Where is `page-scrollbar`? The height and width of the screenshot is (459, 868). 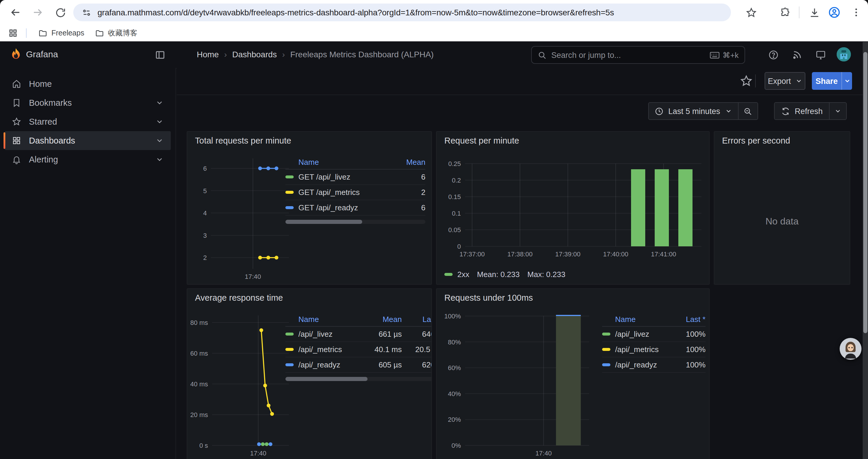 page-scrollbar is located at coordinates (865, 251).